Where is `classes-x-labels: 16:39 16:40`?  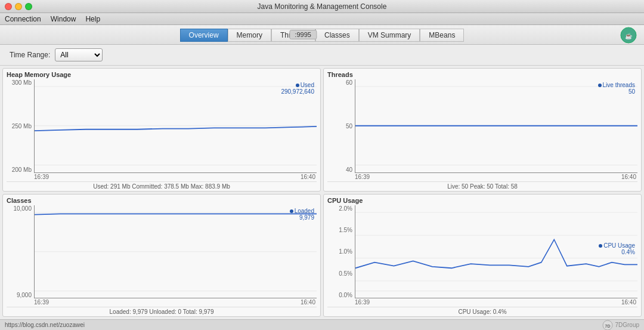 classes-x-labels: 16:39 16:40 is located at coordinates (175, 302).